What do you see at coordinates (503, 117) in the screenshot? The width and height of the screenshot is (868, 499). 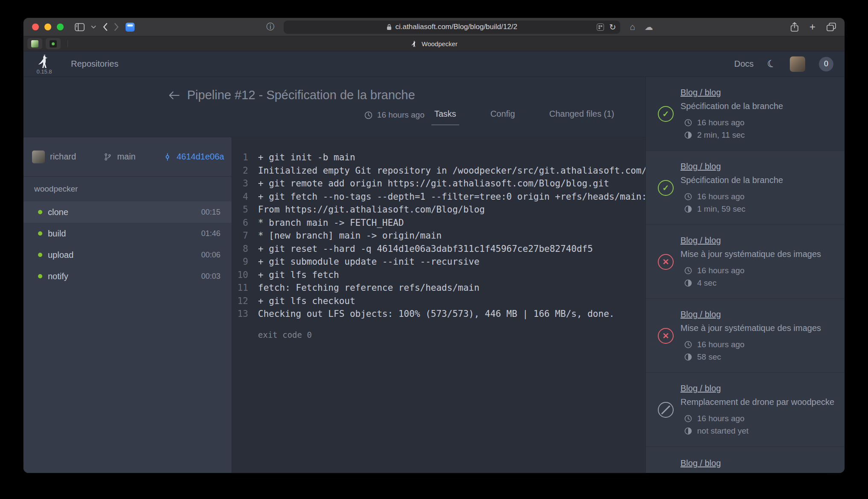 I see `pipeline-tab: Config` at bounding box center [503, 117].